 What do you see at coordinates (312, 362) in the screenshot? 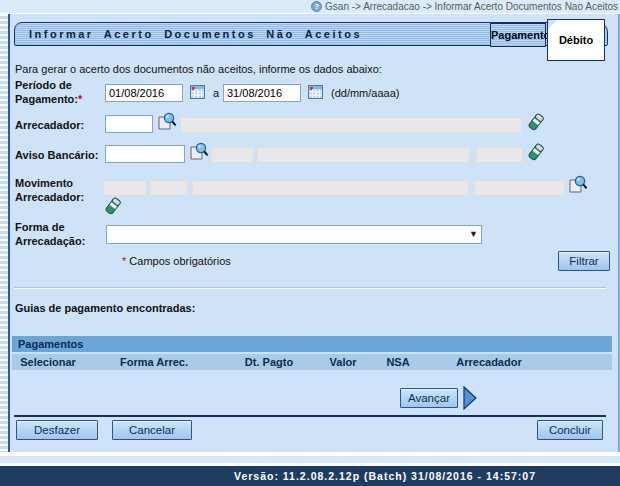
I see `table-header-row: Selecionar Forma Arrec. Dt. Pagto Valor …` at bounding box center [312, 362].